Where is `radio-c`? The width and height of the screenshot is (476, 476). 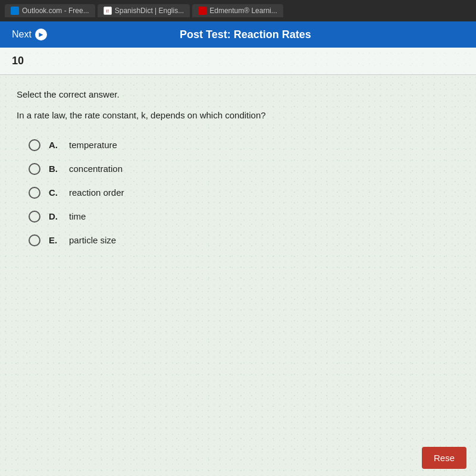 radio-c is located at coordinates (35, 193).